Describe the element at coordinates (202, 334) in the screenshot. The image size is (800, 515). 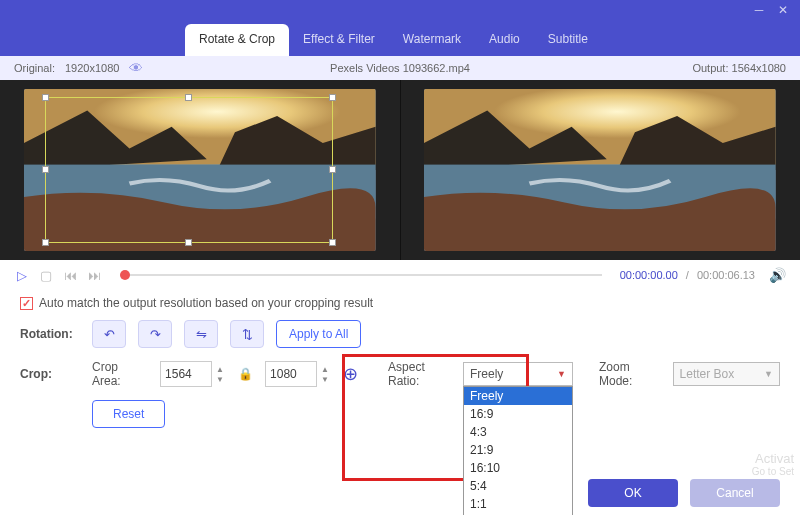
I see `flip-h-icon: ⇋` at that location.